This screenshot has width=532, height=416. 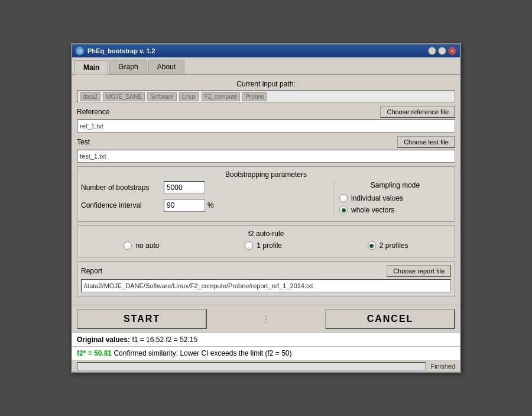 I want to click on sampling-title: Sampling mode, so click(x=395, y=185).